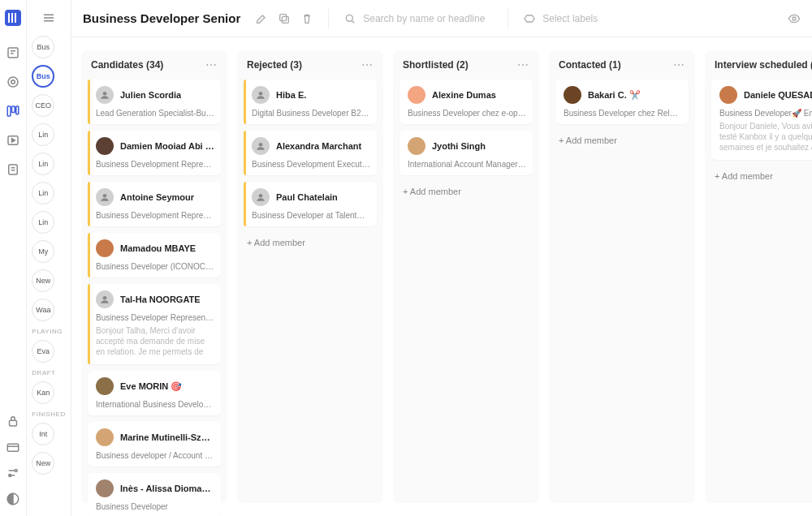 The width and height of the screenshot is (812, 516). Describe the element at coordinates (155, 266) in the screenshot. I see `card-subtitle: Business Developer (ICONOCLASS), l'…` at that location.